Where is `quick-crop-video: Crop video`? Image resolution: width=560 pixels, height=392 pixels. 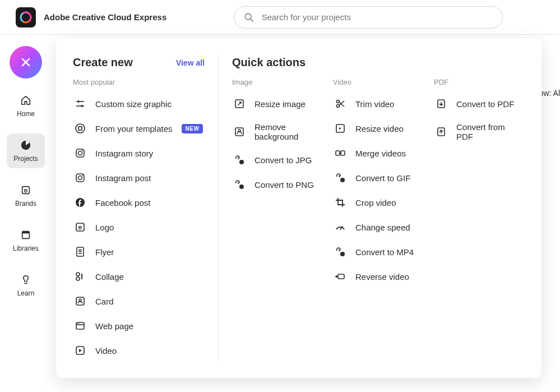
quick-crop-video: Crop video is located at coordinates (378, 202).